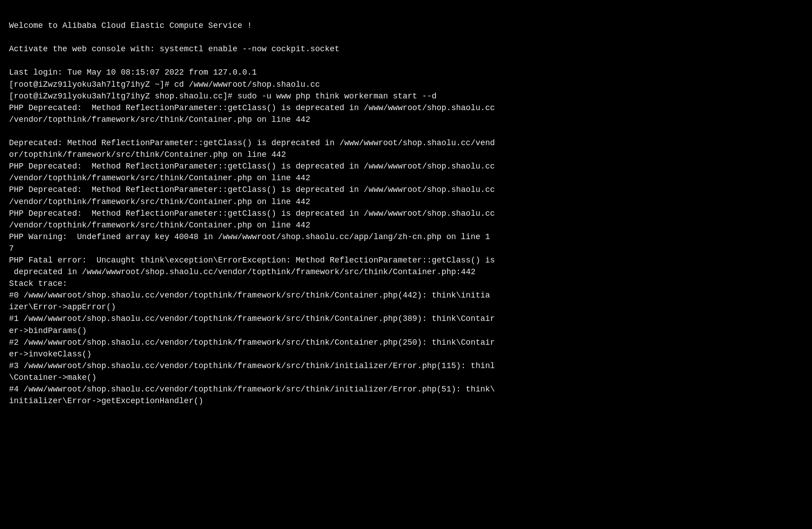  Describe the element at coordinates (406, 202) in the screenshot. I see `terminal-line-php-dep4b: /vendor/topthink/framework/src/think/Con…` at that location.